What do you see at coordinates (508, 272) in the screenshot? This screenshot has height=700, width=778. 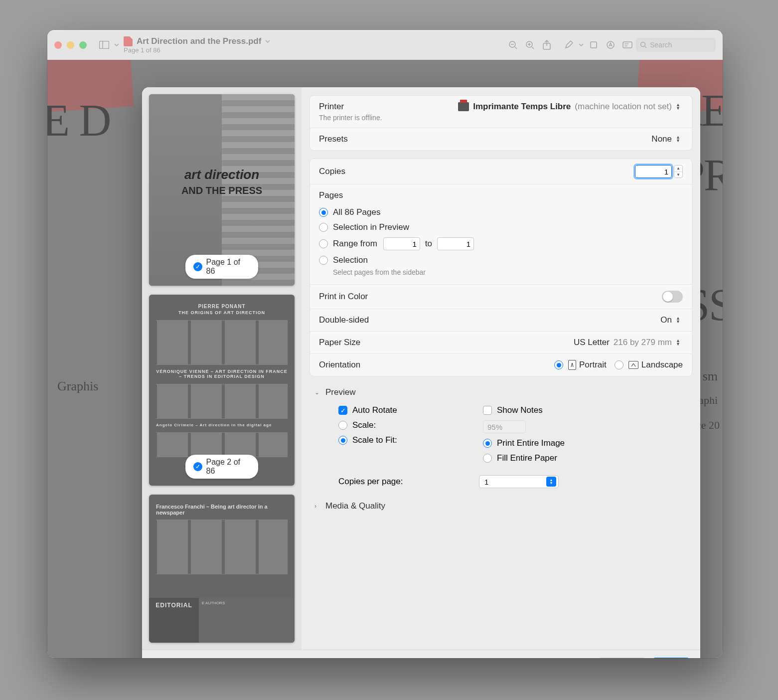 I see `pages-selection-hint: Select pages from the sidebar` at bounding box center [508, 272].